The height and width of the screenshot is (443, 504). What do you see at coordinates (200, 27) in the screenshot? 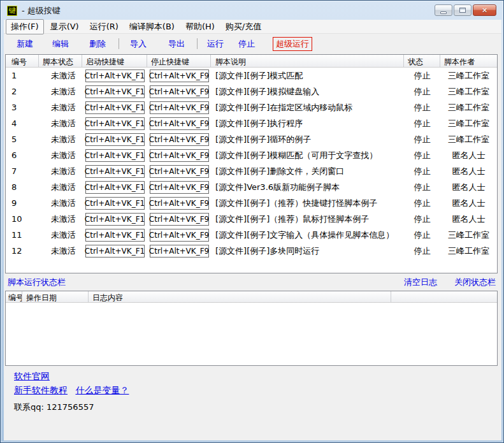
I see `menu-help: 帮助(H)` at bounding box center [200, 27].